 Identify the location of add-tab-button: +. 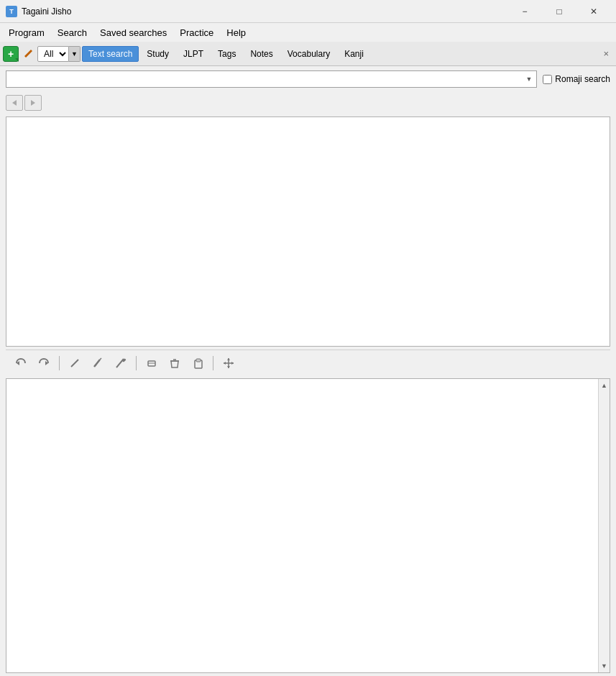
(11, 54).